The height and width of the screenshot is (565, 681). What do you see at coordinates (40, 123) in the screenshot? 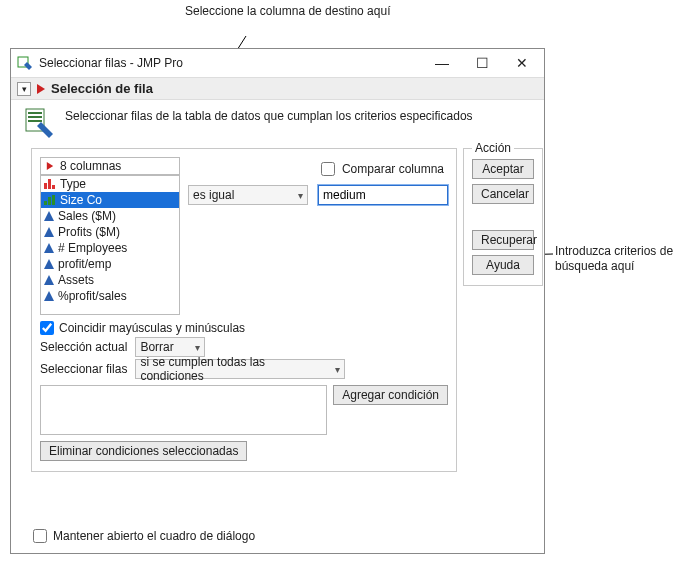
I see `select-rows-icon` at bounding box center [40, 123].